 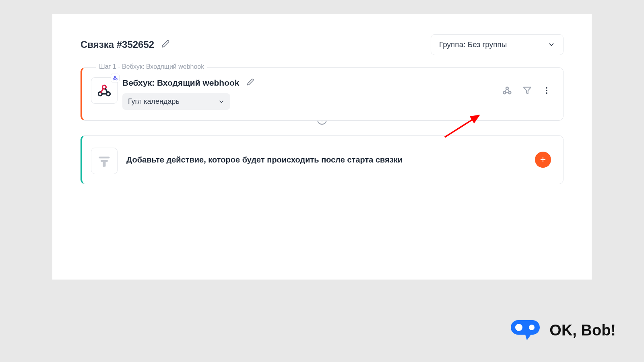 What do you see at coordinates (547, 91) in the screenshot?
I see `more-button` at bounding box center [547, 91].